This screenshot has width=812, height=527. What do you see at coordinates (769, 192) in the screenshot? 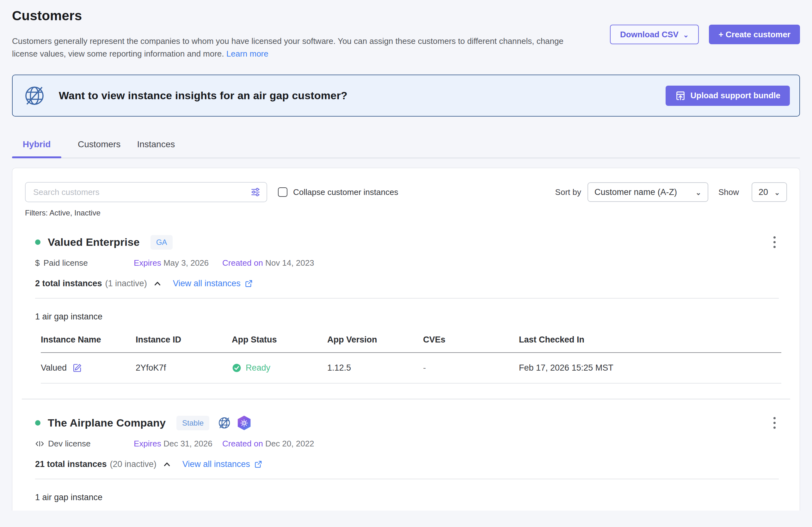
I see `show-select: 20 ⌄` at bounding box center [769, 192].